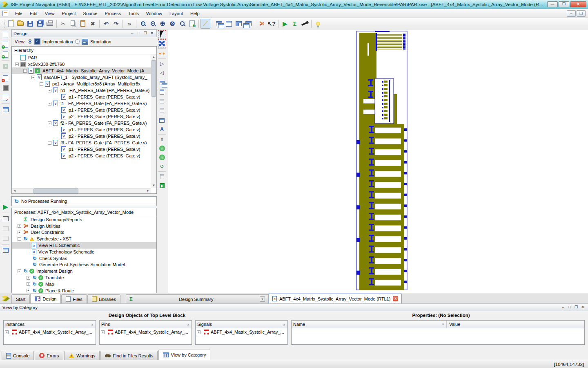 The image size is (588, 368). I want to click on tab-rtl-schematic: x ABFT_4x4_Matrix_Systolic_Array_Vector_…, so click(335, 298).